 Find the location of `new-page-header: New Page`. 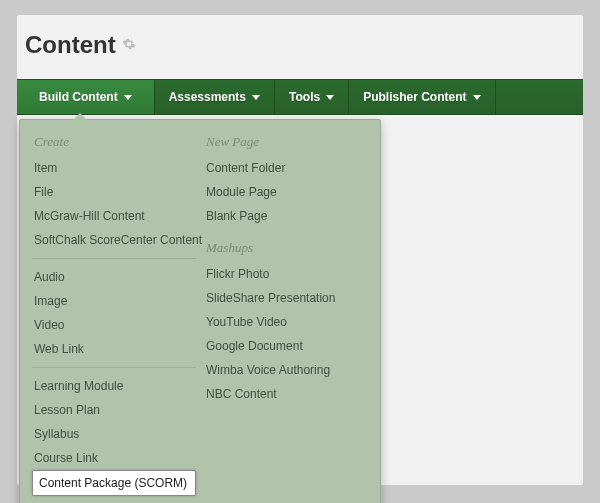

new-page-header: New Page is located at coordinates (286, 143).